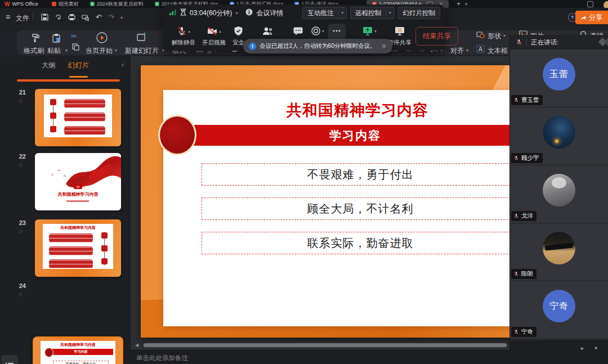 This screenshot has height=364, width=608. What do you see at coordinates (559, 252) in the screenshot?
I see `participant-tile: 陈朗` at bounding box center [559, 252].